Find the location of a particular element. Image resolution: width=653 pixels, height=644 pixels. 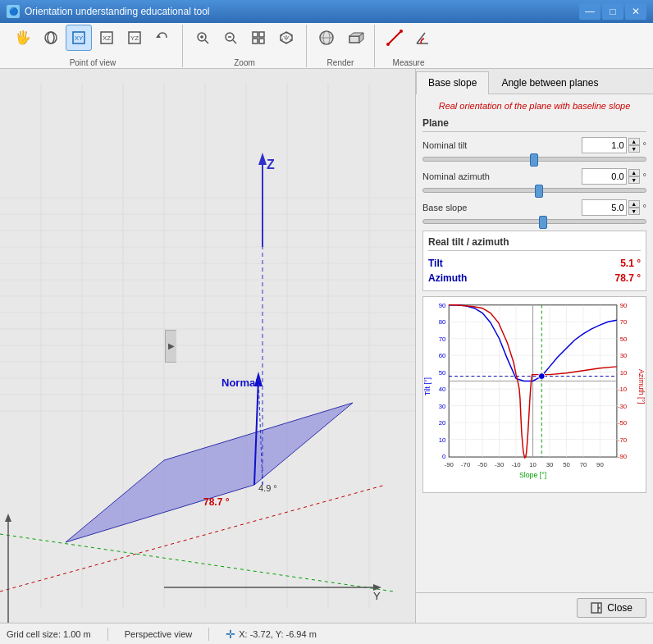

measure-line-button is located at coordinates (395, 38).